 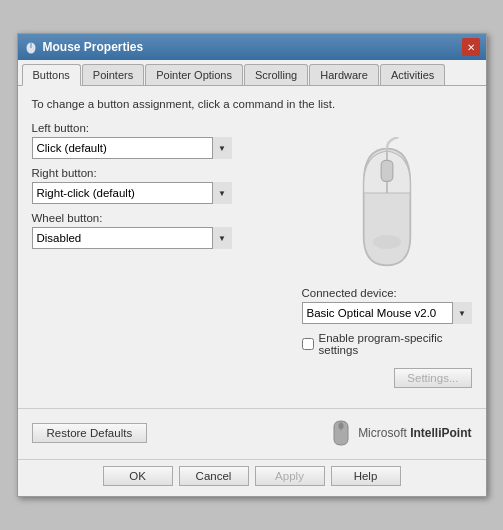 What do you see at coordinates (162, 128) in the screenshot?
I see `left-button-label: Left button:` at bounding box center [162, 128].